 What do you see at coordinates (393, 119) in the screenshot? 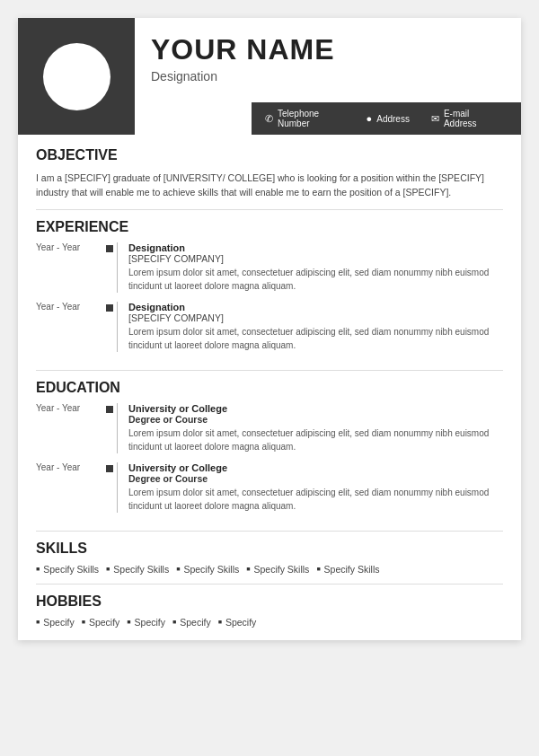
I see `address-label: Address` at bounding box center [393, 119].